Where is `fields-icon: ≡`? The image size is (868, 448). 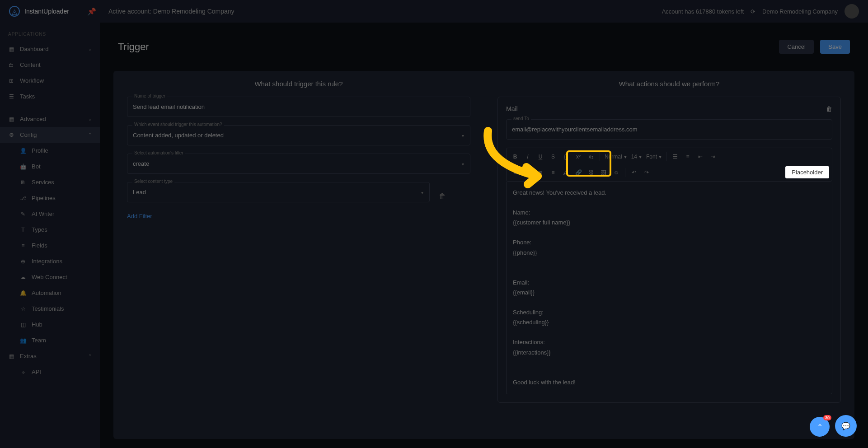 fields-icon: ≡ is located at coordinates (23, 246).